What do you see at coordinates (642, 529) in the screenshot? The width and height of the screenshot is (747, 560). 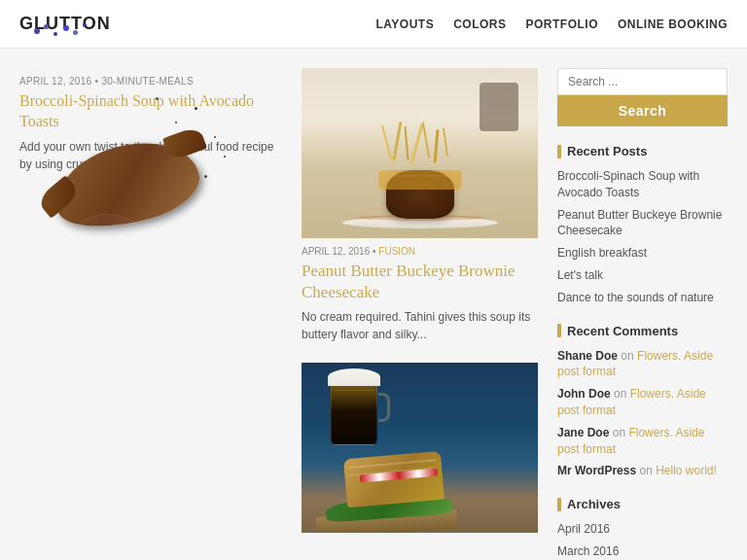 I see `archives-section: Archives April 2016 March 2016` at bounding box center [642, 529].